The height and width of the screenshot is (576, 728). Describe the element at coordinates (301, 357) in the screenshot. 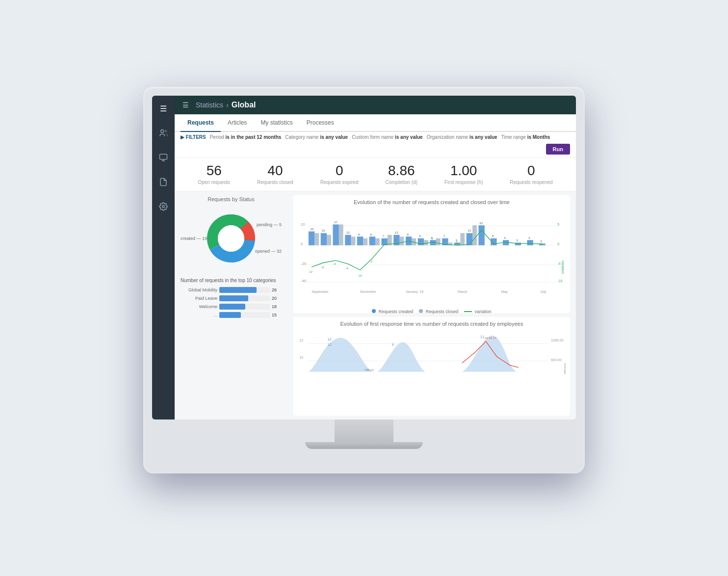

I see `svg-text: 10` at that location.